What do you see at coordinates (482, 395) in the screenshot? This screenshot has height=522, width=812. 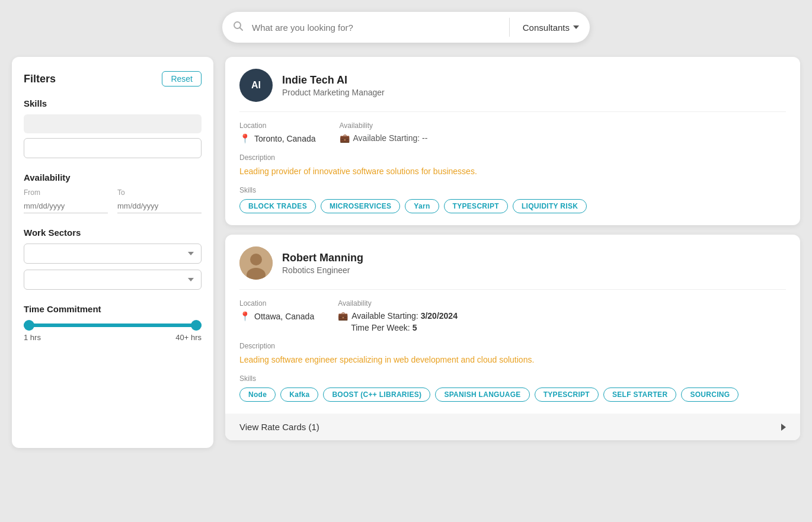 I see `skill-tag: SPANISH LANGUAGE` at bounding box center [482, 395].